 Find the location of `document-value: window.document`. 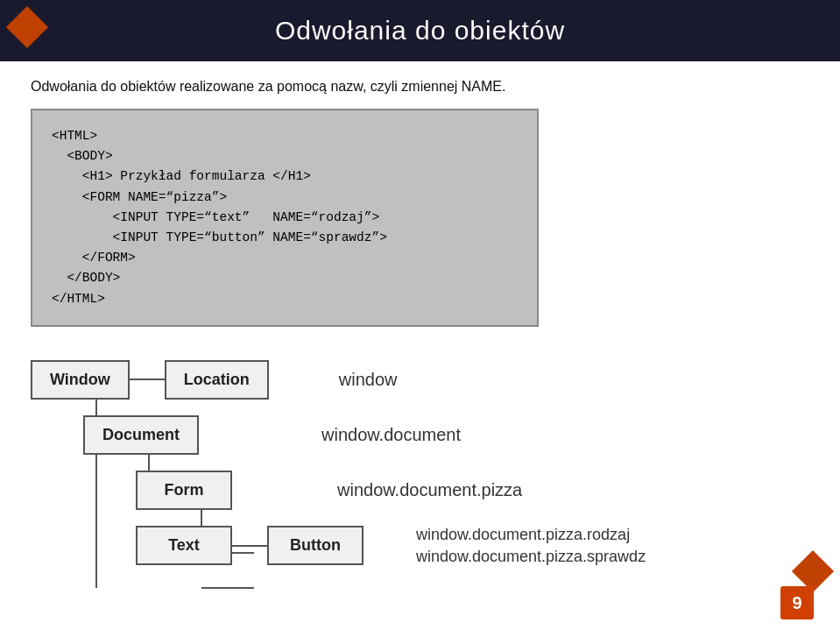

document-value: window.document is located at coordinates (391, 435).